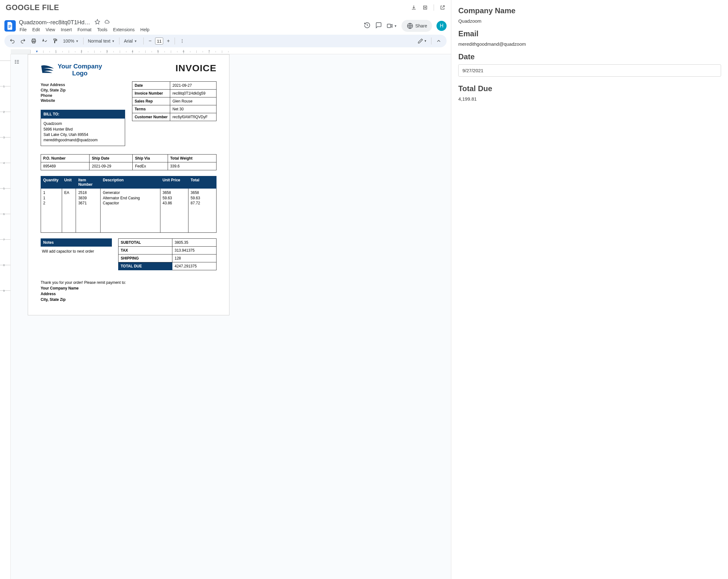 This screenshot has width=728, height=579. I want to click on print-button, so click(34, 41).